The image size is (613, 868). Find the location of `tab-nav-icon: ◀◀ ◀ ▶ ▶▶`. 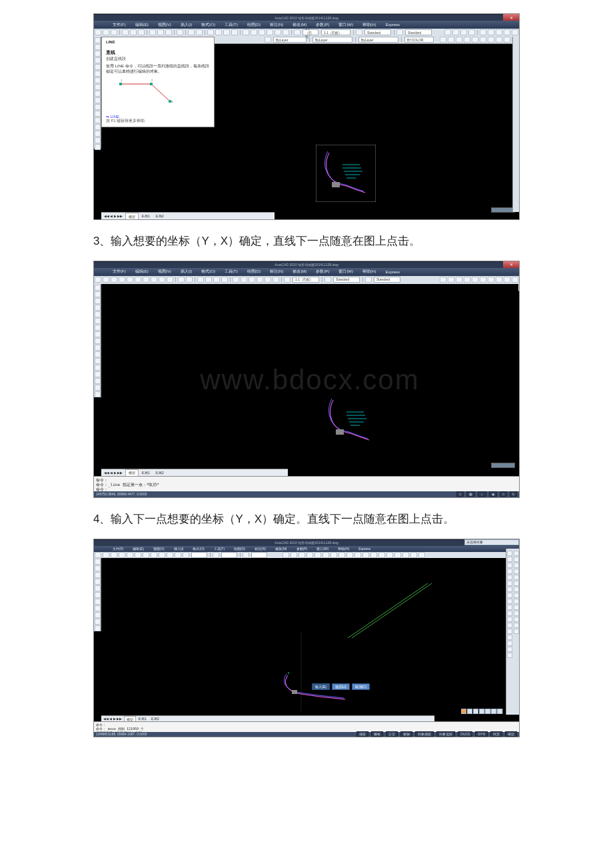

tab-nav-icon: ◀◀ ◀ ▶ ▶▶ is located at coordinates (113, 216).